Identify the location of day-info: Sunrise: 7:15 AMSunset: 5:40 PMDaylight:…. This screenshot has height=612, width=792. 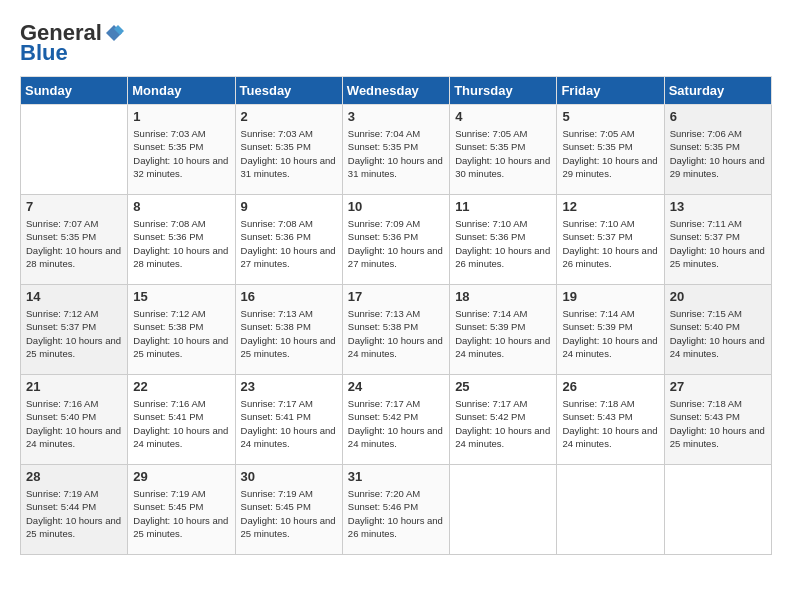
(718, 334).